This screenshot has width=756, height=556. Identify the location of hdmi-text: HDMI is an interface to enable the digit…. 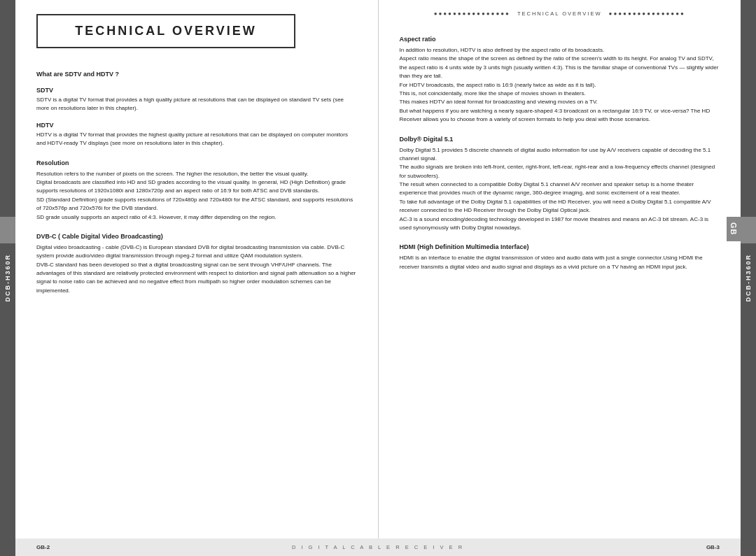
(560, 263).